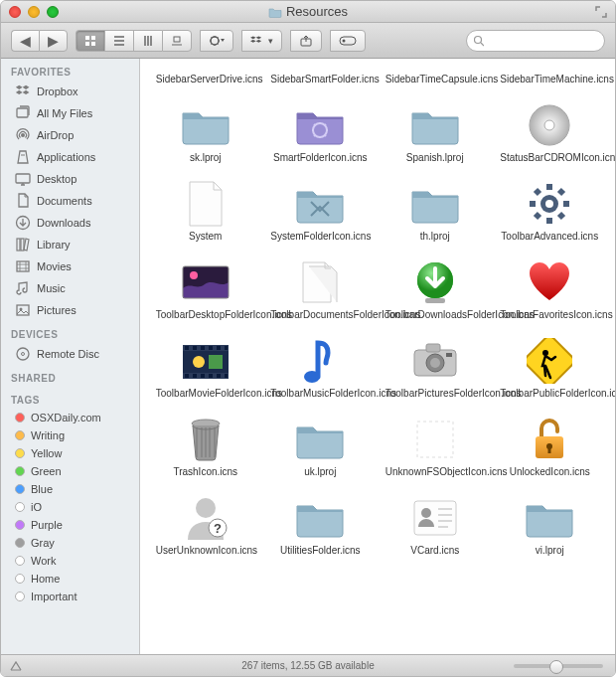  Describe the element at coordinates (550, 531) in the screenshot. I see `file-item: vi.lproj` at that location.